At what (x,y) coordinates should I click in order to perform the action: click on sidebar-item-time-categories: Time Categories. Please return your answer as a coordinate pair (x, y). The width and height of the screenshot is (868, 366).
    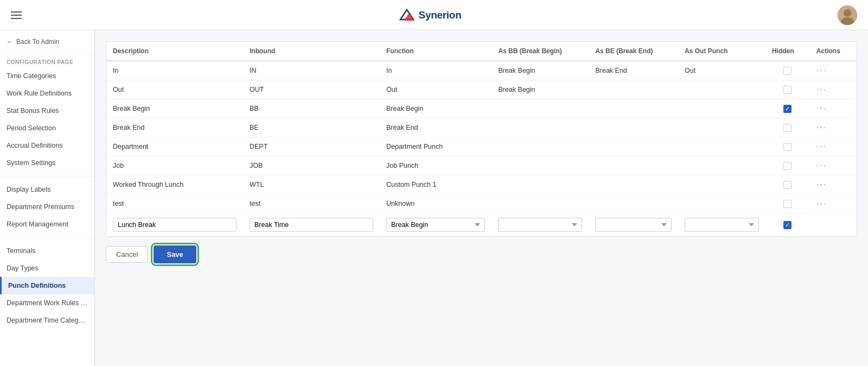
    Looking at the image, I should click on (47, 76).